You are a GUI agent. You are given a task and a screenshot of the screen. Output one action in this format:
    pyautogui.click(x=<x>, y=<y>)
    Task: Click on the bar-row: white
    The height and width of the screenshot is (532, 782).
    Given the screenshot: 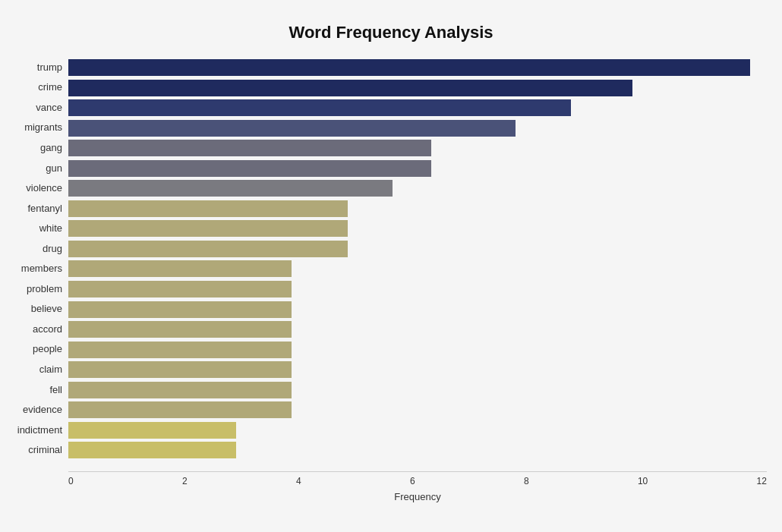 What is the action you would take?
    pyautogui.click(x=418, y=228)
    